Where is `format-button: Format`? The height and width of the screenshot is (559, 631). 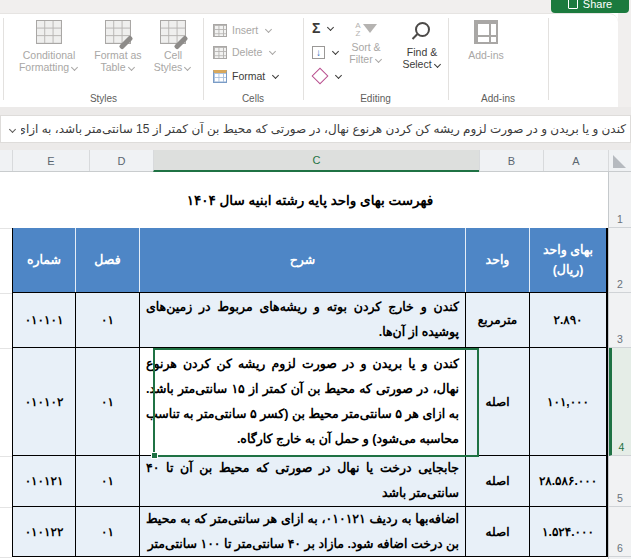 format-button: Format is located at coordinates (255, 76).